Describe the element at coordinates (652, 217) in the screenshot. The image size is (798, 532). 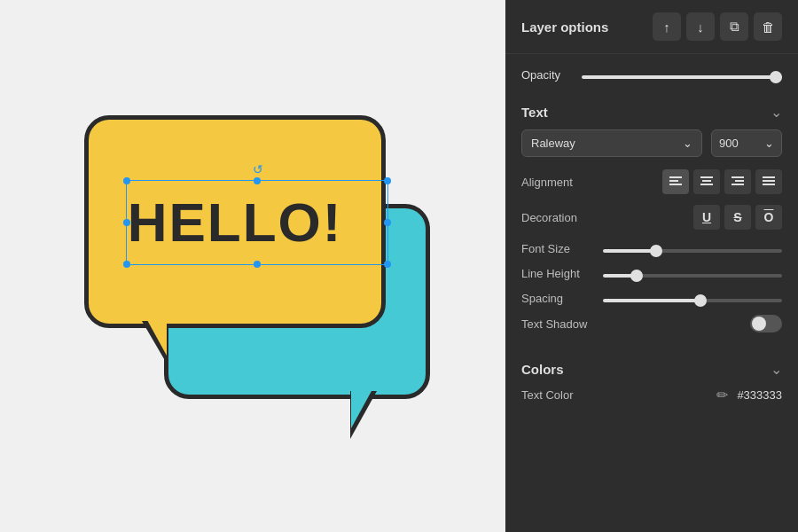
I see `decoration-row: Decoration U S O` at that location.